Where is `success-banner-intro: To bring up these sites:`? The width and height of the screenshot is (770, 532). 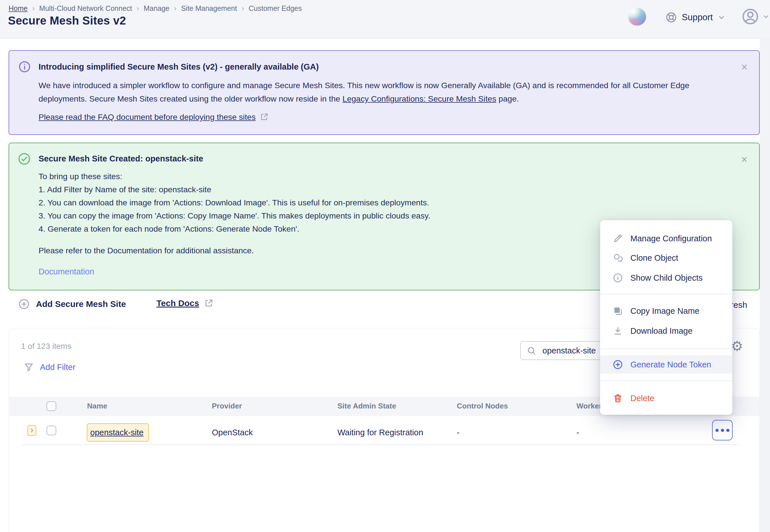 success-banner-intro: To bring up these sites: is located at coordinates (80, 176).